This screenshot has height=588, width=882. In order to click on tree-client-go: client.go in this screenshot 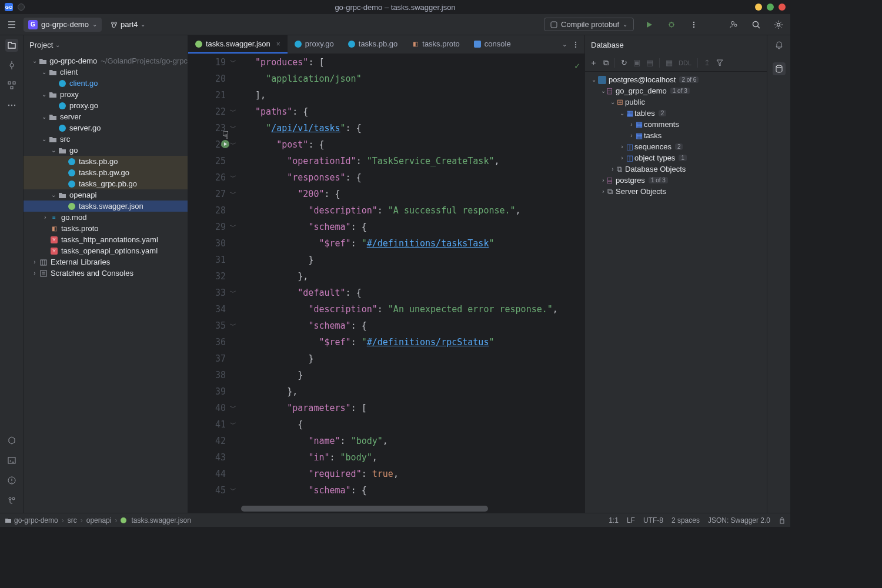, I will do `click(106, 83)`.